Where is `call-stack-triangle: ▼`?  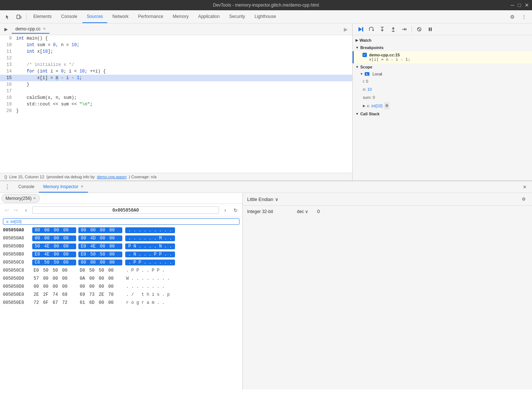
call-stack-triangle: ▼ is located at coordinates (357, 114).